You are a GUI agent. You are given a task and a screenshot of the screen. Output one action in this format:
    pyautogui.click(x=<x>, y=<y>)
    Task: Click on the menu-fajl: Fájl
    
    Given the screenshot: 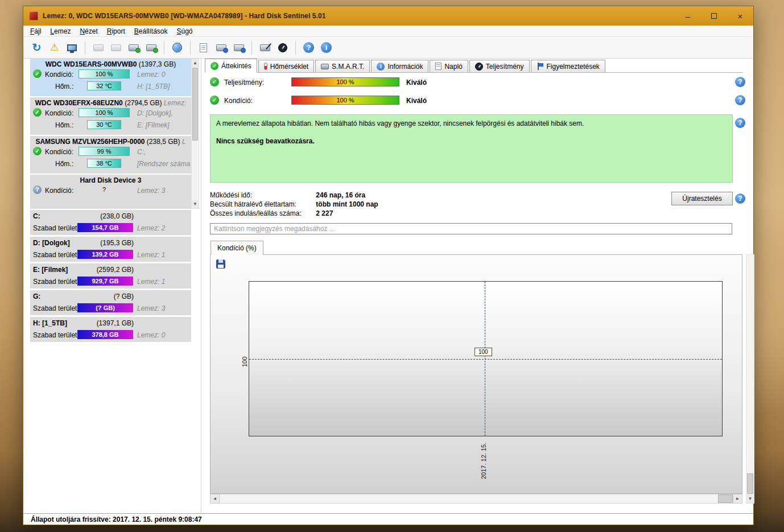 What is the action you would take?
    pyautogui.click(x=35, y=31)
    